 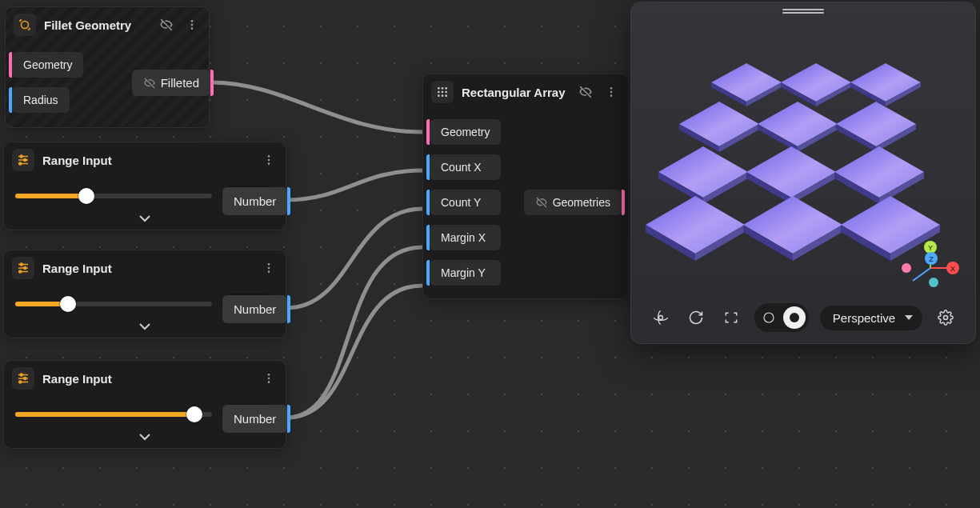 What do you see at coordinates (794, 318) in the screenshot?
I see `shading-solid-button` at bounding box center [794, 318].